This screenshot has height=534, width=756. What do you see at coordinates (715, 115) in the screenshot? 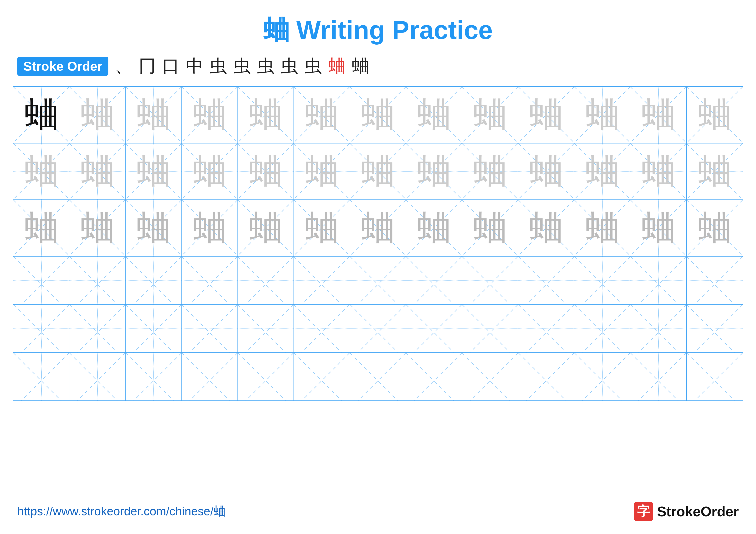
I see `grid-cell-1-13: 蛐` at bounding box center [715, 115].